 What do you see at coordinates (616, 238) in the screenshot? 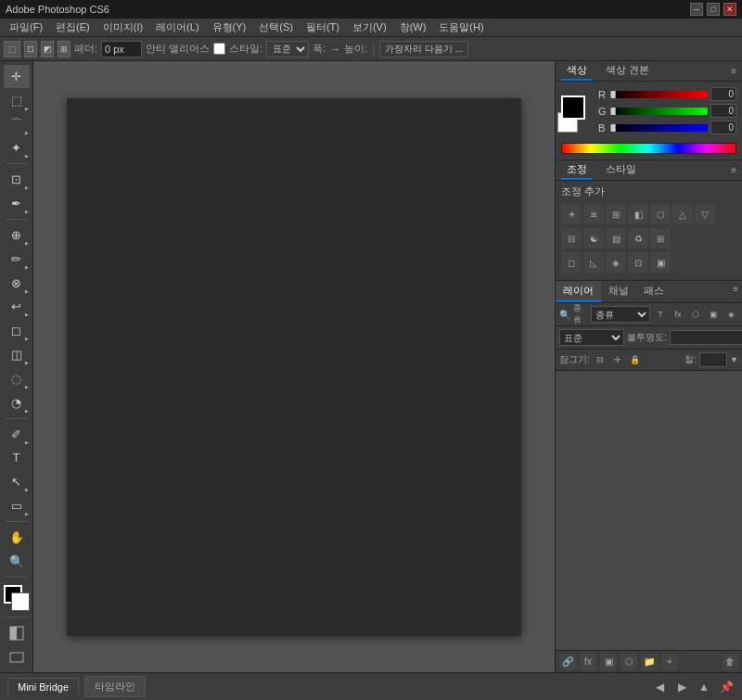
I see `adj-icon-r3: ▤` at bounding box center [616, 238].